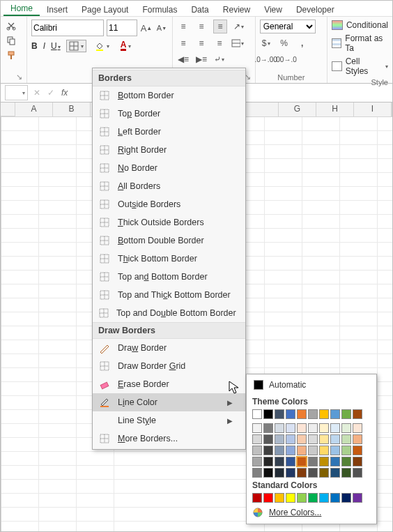  I want to click on increase-font-icon: A▲, so click(146, 28).